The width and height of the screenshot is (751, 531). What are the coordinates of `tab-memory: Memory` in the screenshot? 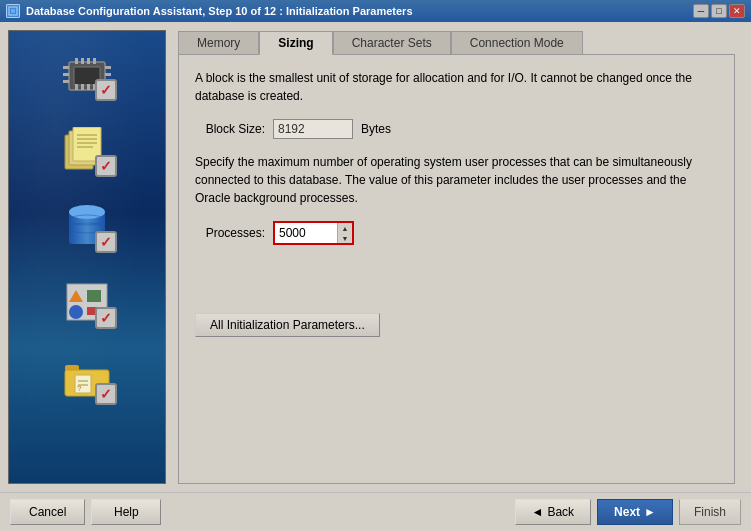 It's located at (218, 43).